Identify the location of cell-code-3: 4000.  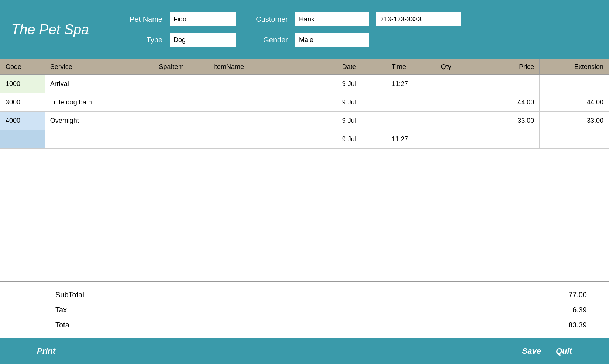
(23, 121).